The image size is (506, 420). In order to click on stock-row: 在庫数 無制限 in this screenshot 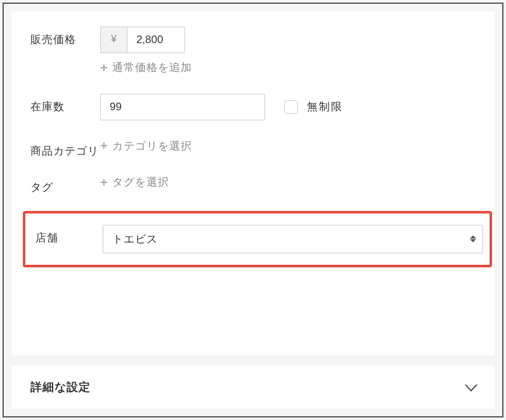, I will do `click(260, 107)`.